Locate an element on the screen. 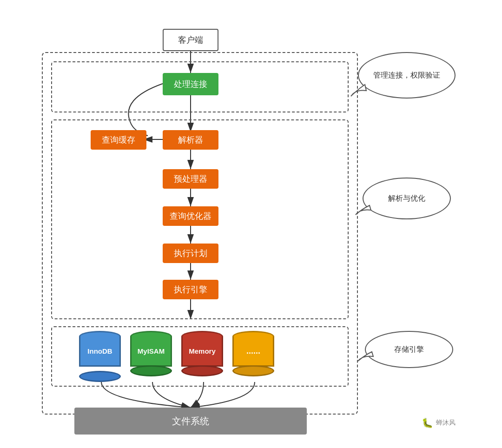  connection-handler-box: 处理连接 is located at coordinates (191, 84).